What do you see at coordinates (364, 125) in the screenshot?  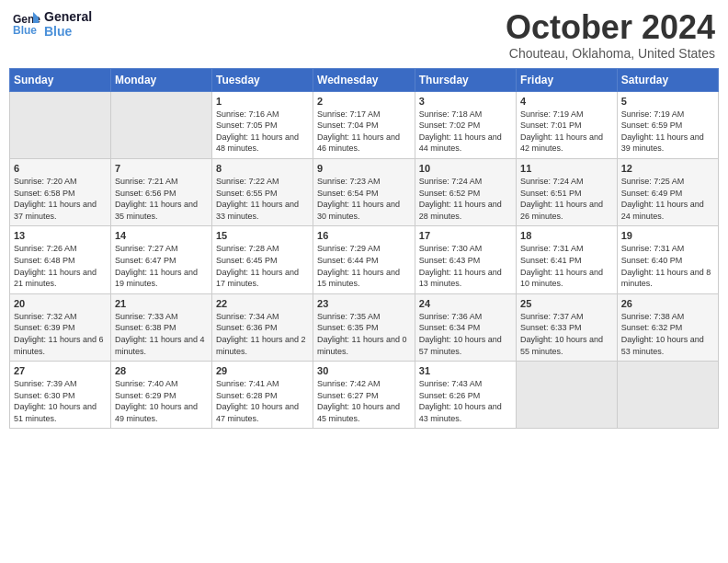 I see `calendar-cell: 2Sunrise: 7:17 AMSunset: 7:04 PMDaylight…` at bounding box center [364, 125].